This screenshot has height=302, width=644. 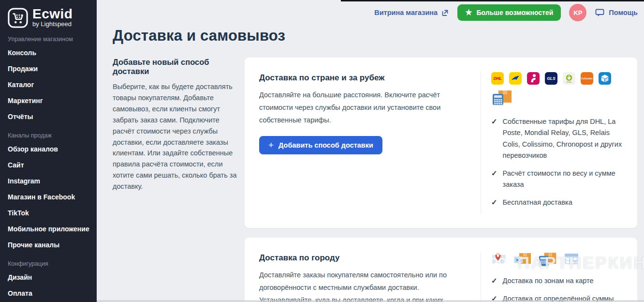 What do you see at coordinates (50, 84) in the screenshot?
I see `sidebar-item-catalog: Каталог` at bounding box center [50, 84].